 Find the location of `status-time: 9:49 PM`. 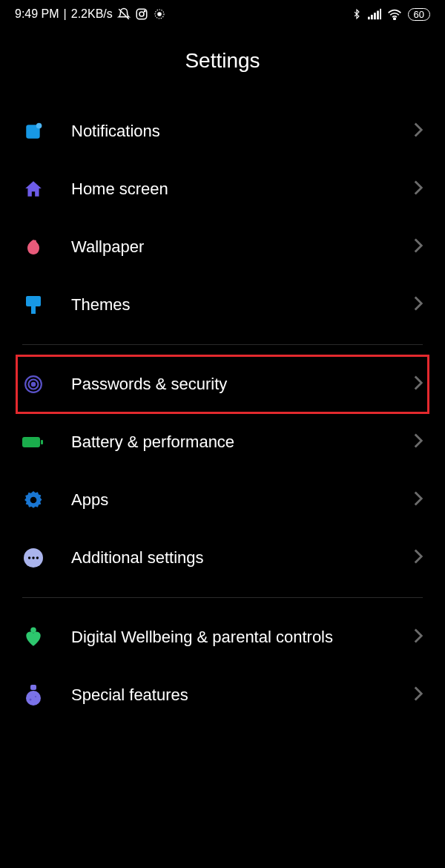

status-time: 9:49 PM is located at coordinates (37, 14).